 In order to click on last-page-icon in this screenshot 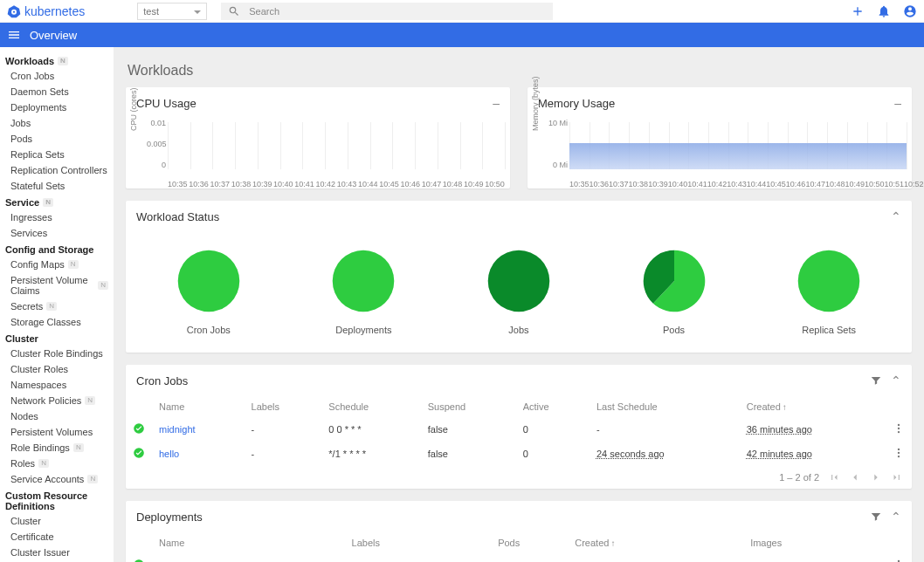, I will do `click(897, 477)`.